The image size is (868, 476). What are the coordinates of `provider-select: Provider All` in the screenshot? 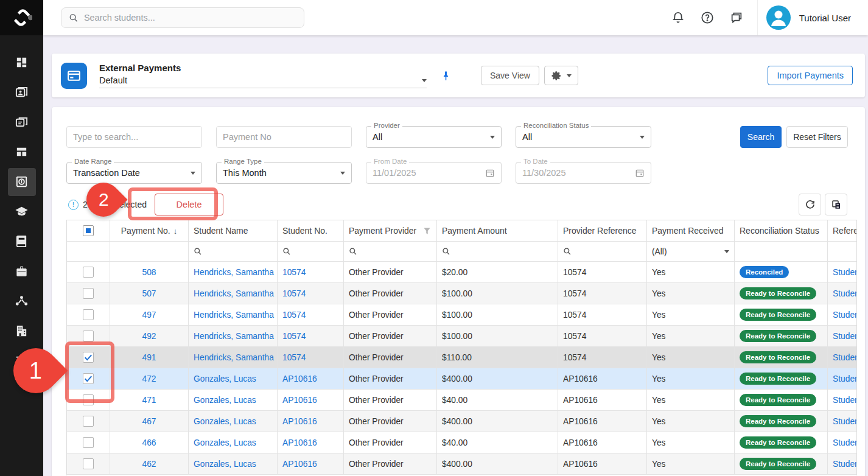 It's located at (433, 137).